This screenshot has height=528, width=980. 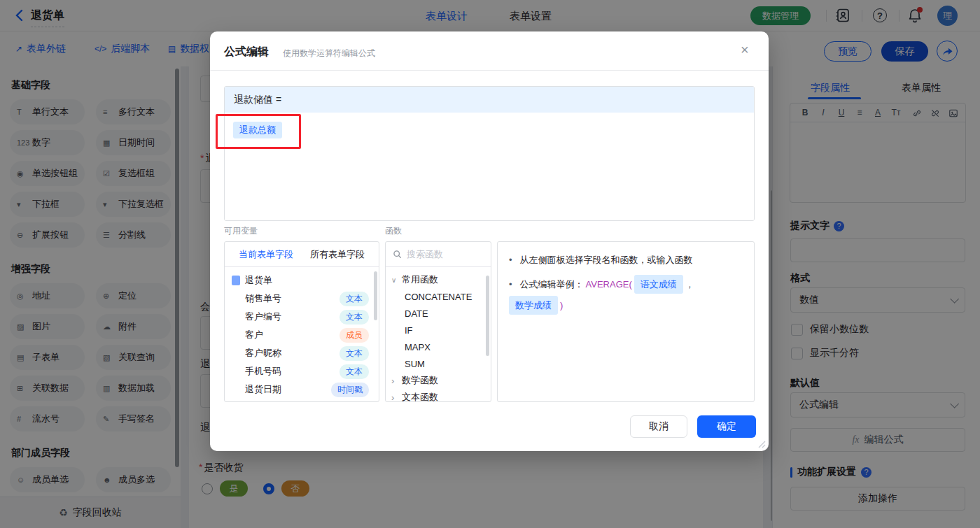 What do you see at coordinates (659, 284) in the screenshot?
I see `example-chip: 语文成绩` at bounding box center [659, 284].